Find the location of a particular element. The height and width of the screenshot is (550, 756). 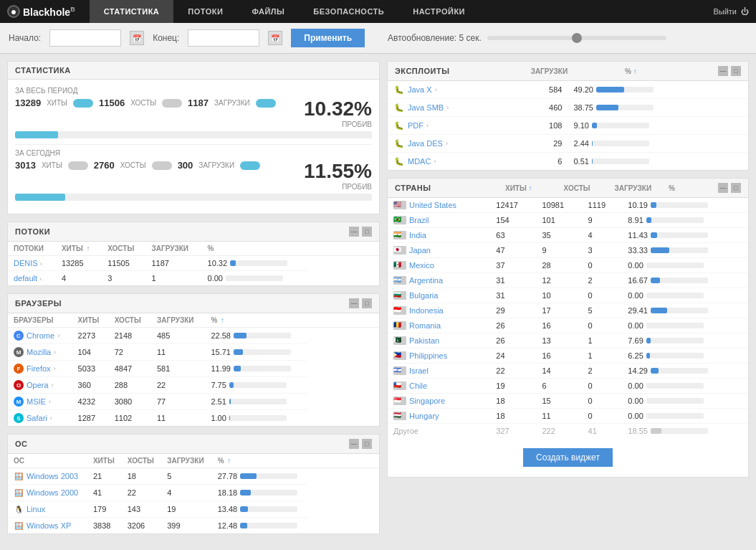

exploit-icon: 🐛 is located at coordinates (399, 90).